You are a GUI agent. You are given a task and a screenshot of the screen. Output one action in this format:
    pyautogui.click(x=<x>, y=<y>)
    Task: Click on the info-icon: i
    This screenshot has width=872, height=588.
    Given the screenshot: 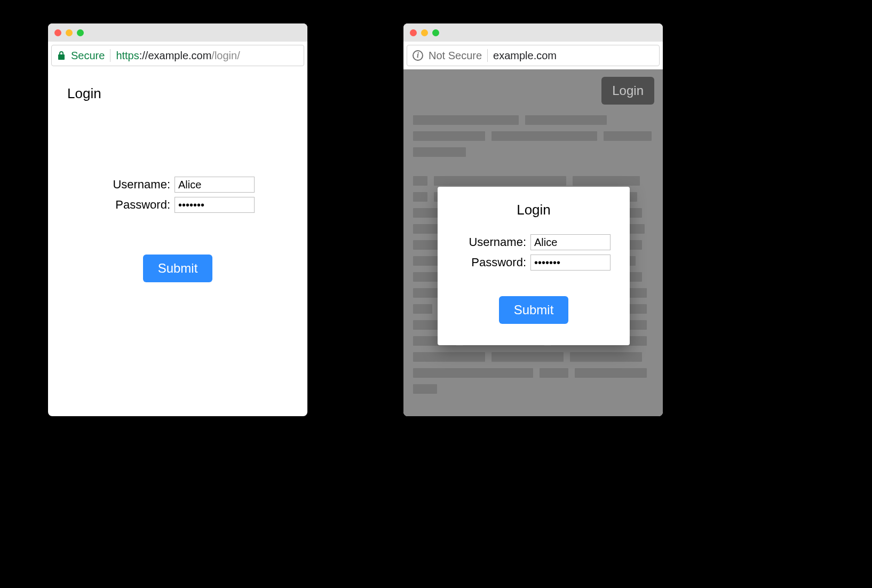 What is the action you would take?
    pyautogui.click(x=418, y=55)
    